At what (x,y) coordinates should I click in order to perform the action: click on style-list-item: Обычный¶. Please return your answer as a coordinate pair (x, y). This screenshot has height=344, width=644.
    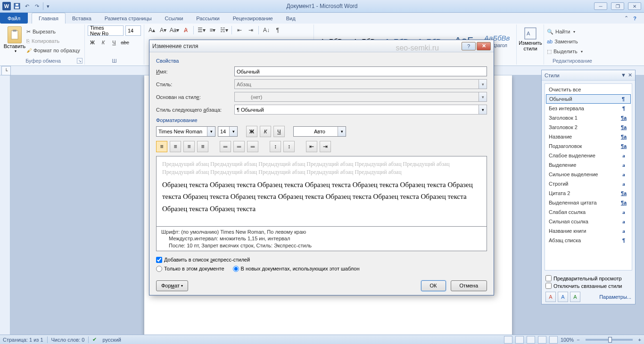
    Looking at the image, I should click on (588, 99).